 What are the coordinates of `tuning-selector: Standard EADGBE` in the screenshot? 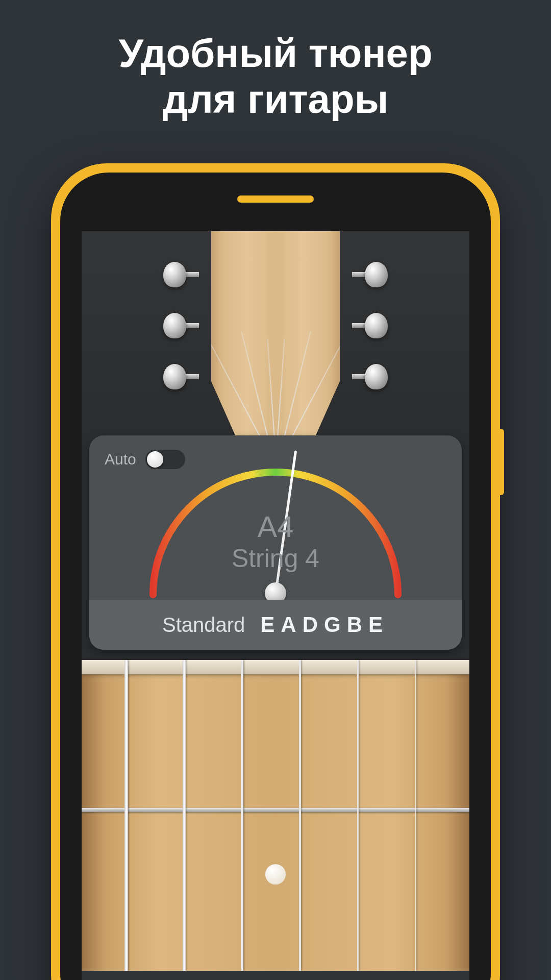 It's located at (276, 625).